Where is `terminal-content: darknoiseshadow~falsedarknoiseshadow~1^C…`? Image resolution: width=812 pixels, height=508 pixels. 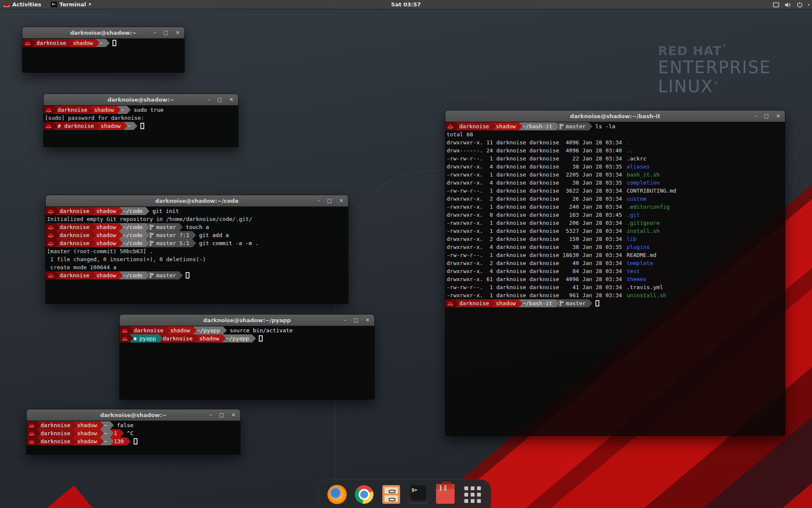
terminal-content: darknoiseshadow~falsedarknoiseshadow~1^C… is located at coordinates (134, 438).